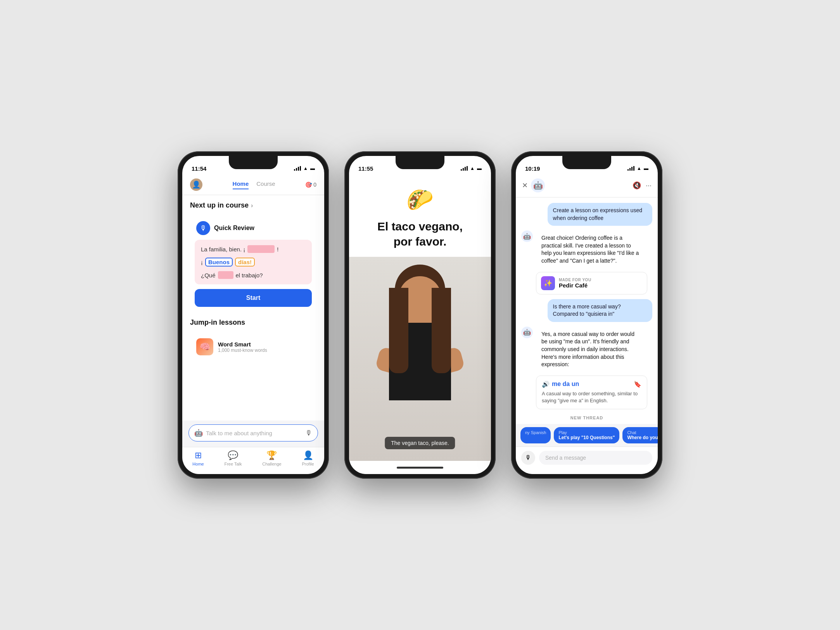  Describe the element at coordinates (420, 200) in the screenshot. I see `taco-icon: 🌮` at that location.